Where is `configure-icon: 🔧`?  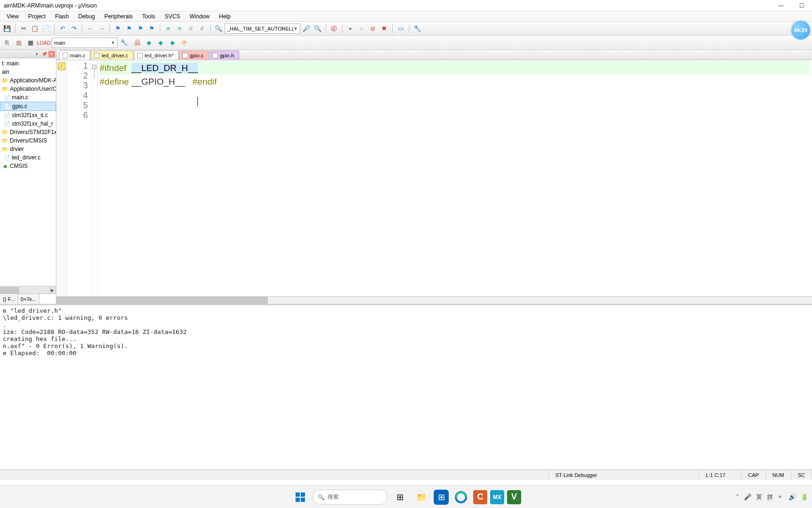
configure-icon: 🔧 is located at coordinates (417, 29).